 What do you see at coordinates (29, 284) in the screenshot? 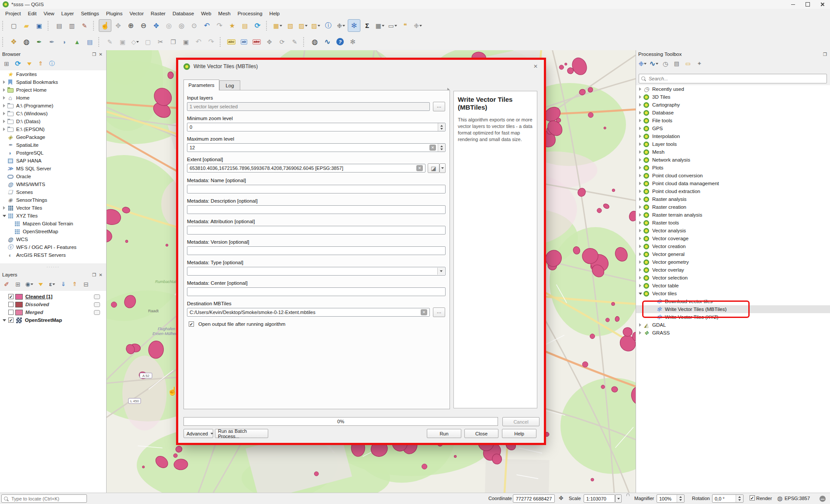
I see `manage-visibility-icon` at bounding box center [29, 284].